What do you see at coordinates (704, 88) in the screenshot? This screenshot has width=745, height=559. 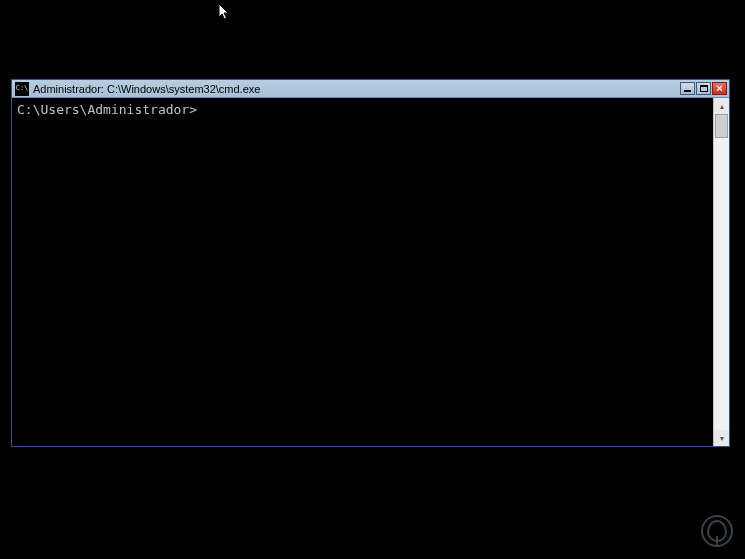 I see `maximize-icon` at bounding box center [704, 88].